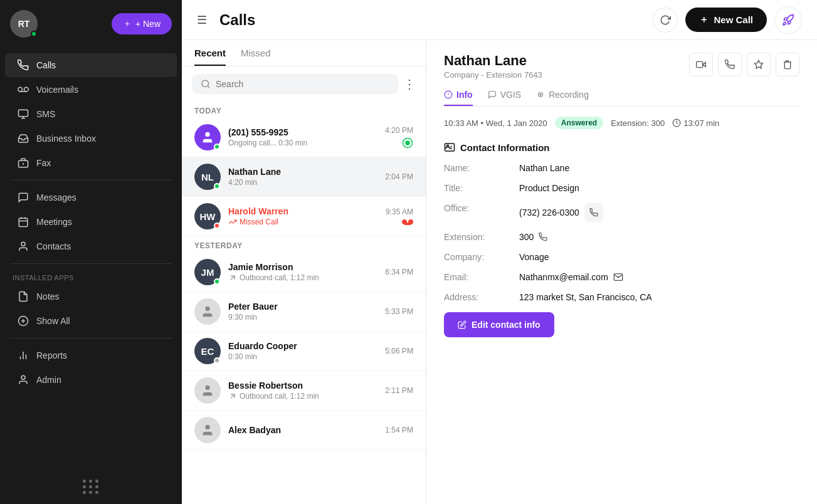  What do you see at coordinates (91, 486) in the screenshot?
I see `dots-grid` at bounding box center [91, 486].